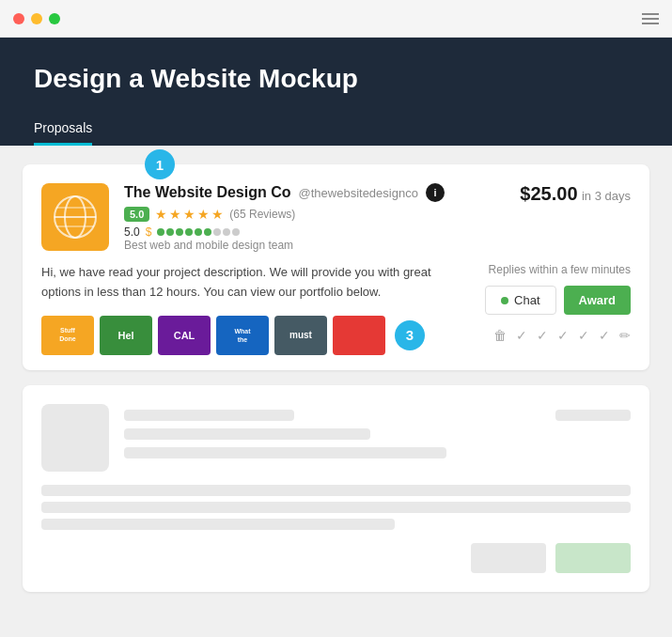 Image resolution: width=672 pixels, height=637 pixels. What do you see at coordinates (359, 194) in the screenshot?
I see `vendor-handle: @thewebsitedesignco` at bounding box center [359, 194].